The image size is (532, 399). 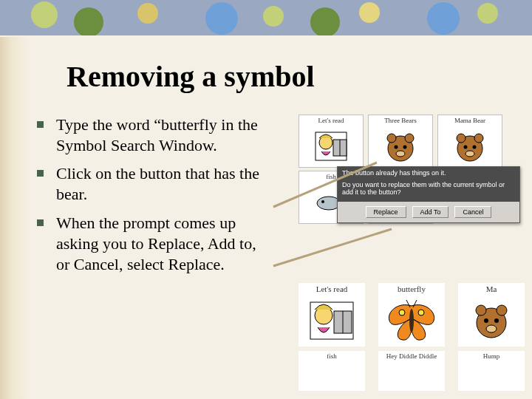 What do you see at coordinates (412, 315) in the screenshot?
I see `symbol-grid-row: Let's read butterfly Ma` at bounding box center [412, 315].